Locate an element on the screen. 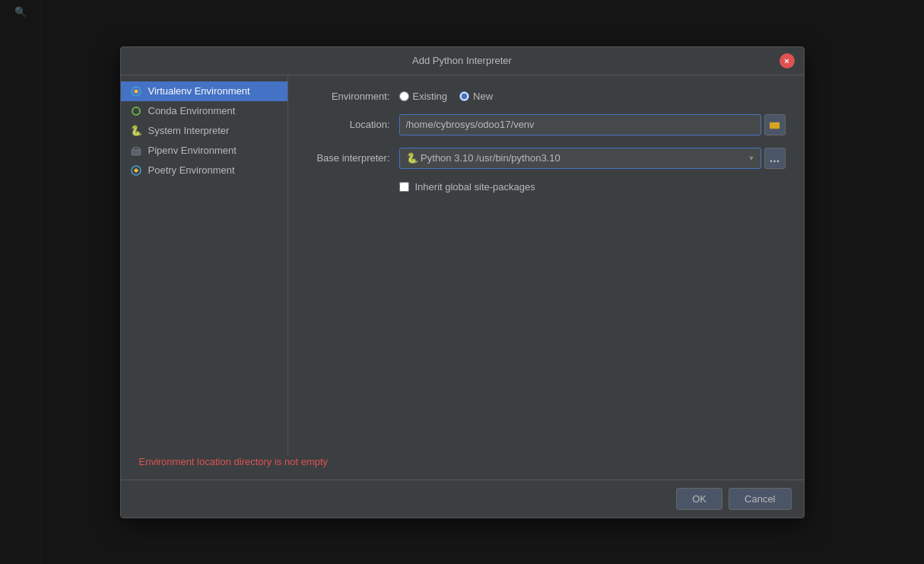  location-input-wrapper is located at coordinates (592, 125).